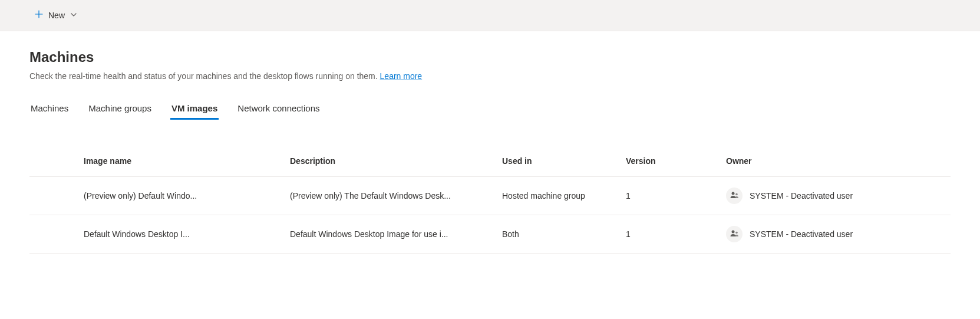 This screenshot has width=980, height=319. What do you see at coordinates (557, 235) in the screenshot?
I see `cell-used-in: Both` at bounding box center [557, 235].